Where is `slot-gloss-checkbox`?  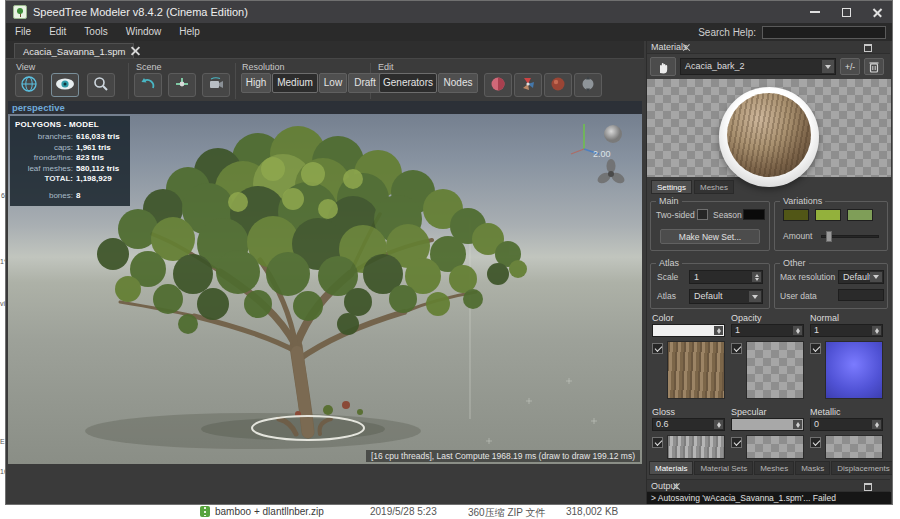
slot-gloss-checkbox is located at coordinates (658, 442).